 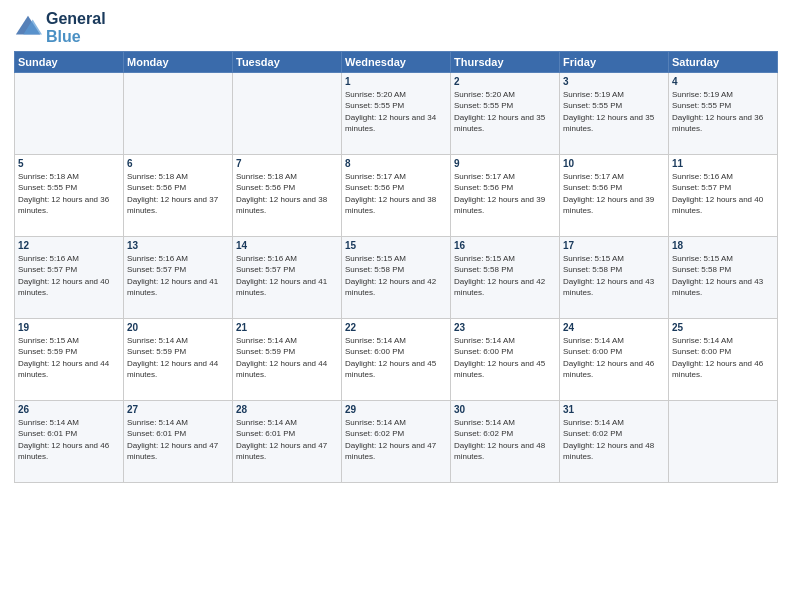 I want to click on calendar-cell: 18Sunrise: 5:15 AMSunset: 5:58 PMDayligh…, so click(x=724, y=278).